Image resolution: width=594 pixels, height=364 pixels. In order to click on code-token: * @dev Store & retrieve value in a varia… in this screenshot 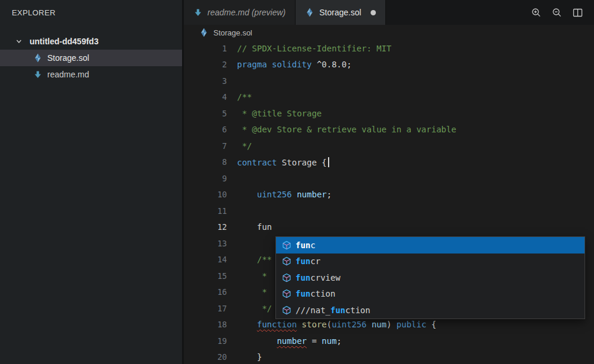, I will do `click(346, 129)`.